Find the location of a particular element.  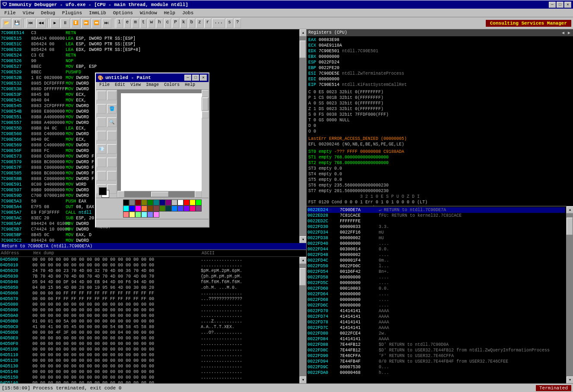

paint-minimize: ─ is located at coordinates (188, 78).